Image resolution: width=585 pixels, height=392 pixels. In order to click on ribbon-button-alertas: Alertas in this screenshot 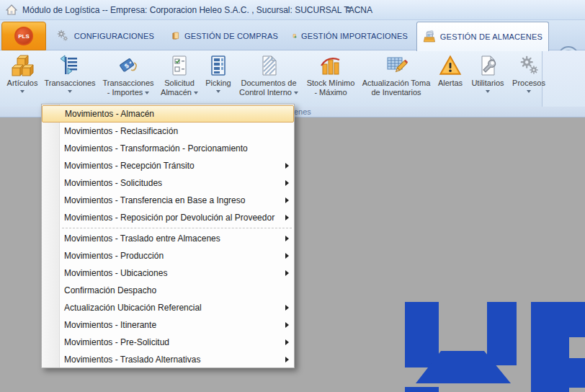, I will do `click(450, 79)`.